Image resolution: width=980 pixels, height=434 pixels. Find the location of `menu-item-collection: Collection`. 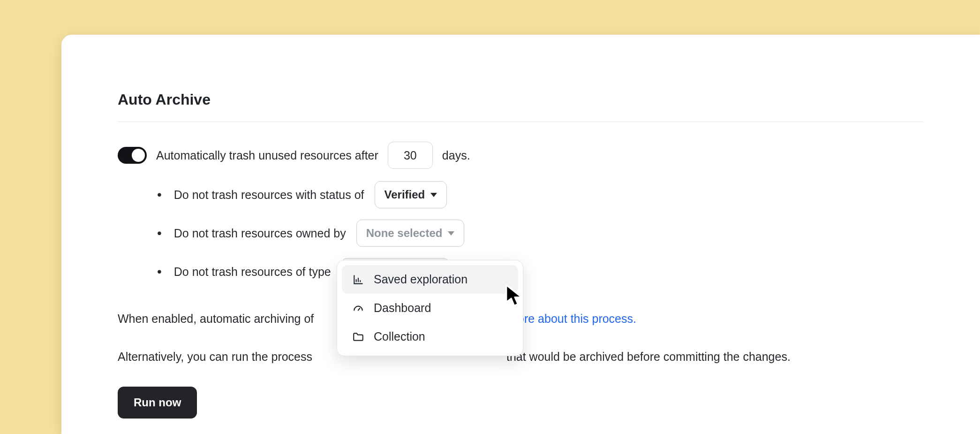

menu-item-collection: Collection is located at coordinates (430, 337).